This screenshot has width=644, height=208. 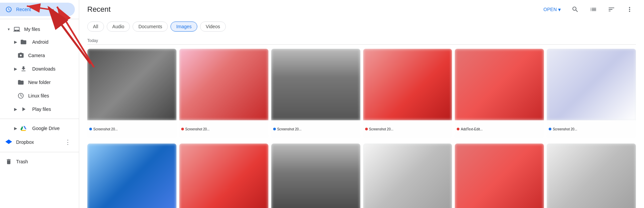 I want to click on sidebar-item-linux: Linux files, so click(x=38, y=96).